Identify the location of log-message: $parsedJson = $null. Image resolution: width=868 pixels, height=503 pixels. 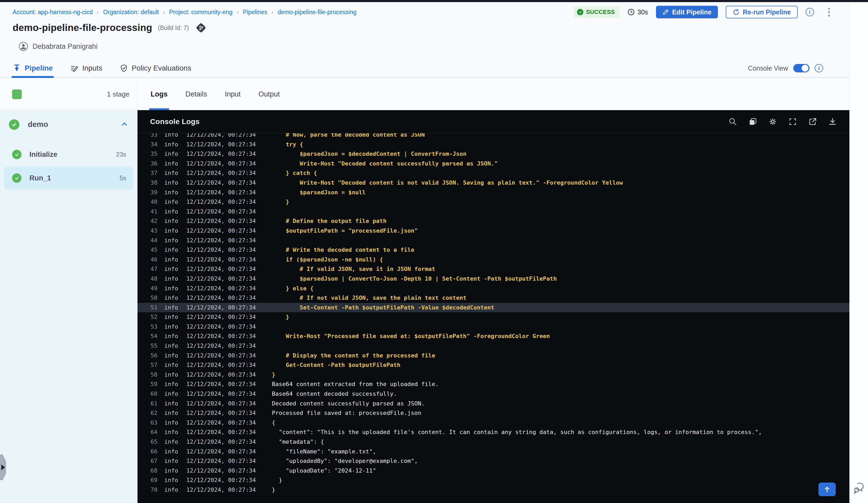
(319, 193).